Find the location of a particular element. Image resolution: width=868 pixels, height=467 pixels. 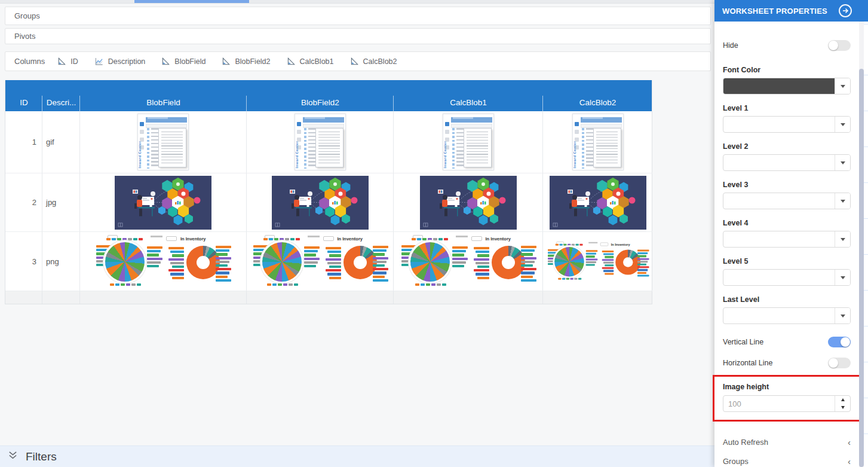

spinner-up-button is located at coordinates (842, 399).